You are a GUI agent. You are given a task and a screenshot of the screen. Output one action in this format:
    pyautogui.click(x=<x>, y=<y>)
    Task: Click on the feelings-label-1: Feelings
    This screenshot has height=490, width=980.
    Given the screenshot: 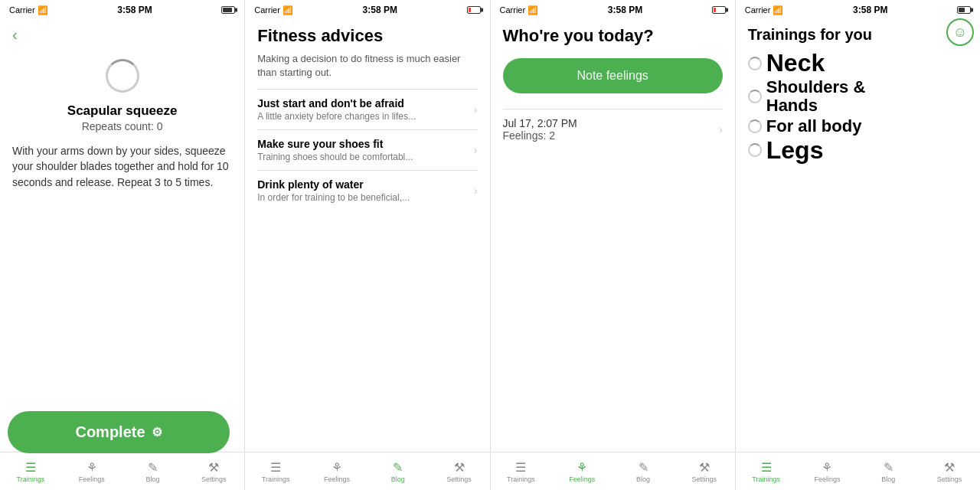 What is the action you would take?
    pyautogui.click(x=92, y=479)
    